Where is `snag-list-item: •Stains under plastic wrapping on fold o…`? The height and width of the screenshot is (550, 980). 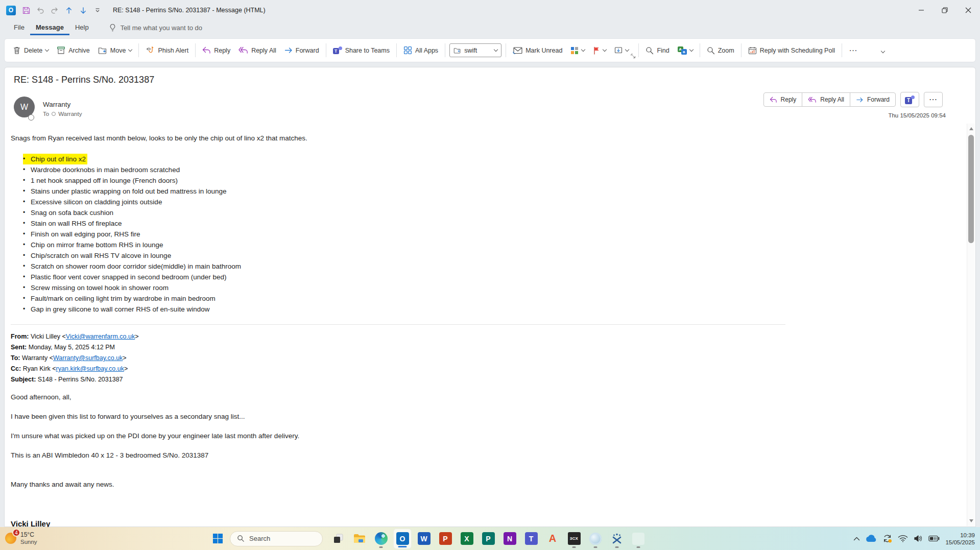
snag-list-item: •Stains under plastic wrapping on fold o… is located at coordinates (493, 191).